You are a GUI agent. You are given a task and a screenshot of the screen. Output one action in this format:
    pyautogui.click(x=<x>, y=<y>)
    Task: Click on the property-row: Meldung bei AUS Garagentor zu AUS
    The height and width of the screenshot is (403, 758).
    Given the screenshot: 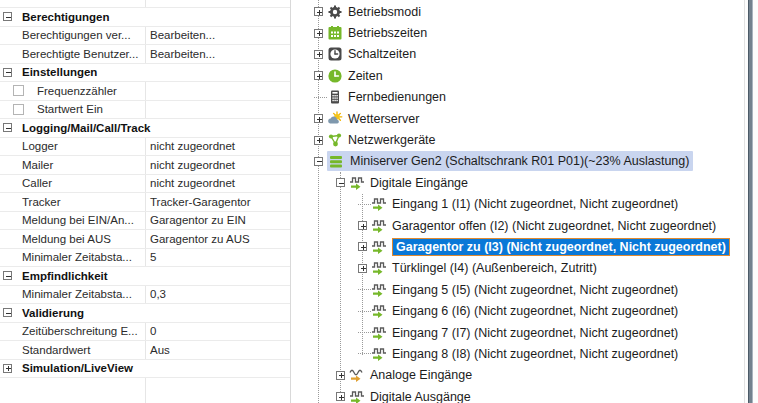 What is the action you would take?
    pyautogui.click(x=145, y=240)
    